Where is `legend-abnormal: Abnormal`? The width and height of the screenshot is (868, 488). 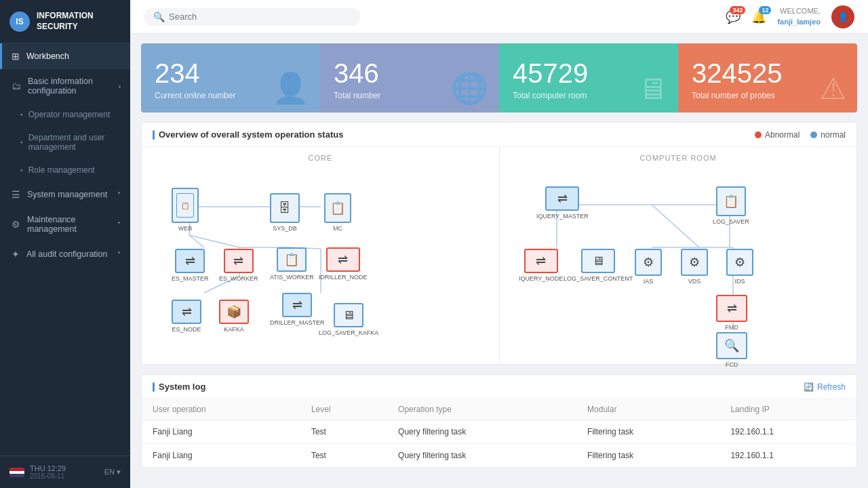
legend-abnormal: Abnormal is located at coordinates (777, 135).